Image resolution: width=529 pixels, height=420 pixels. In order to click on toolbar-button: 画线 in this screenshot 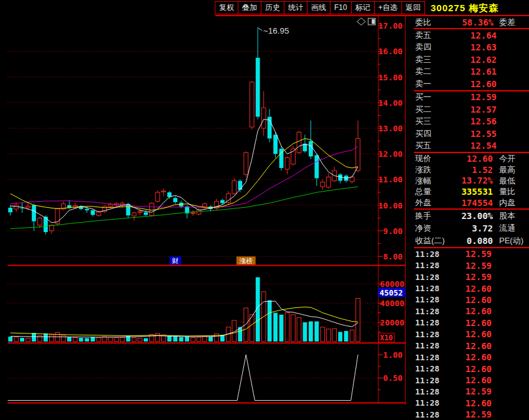, I will do `click(319, 7)`.